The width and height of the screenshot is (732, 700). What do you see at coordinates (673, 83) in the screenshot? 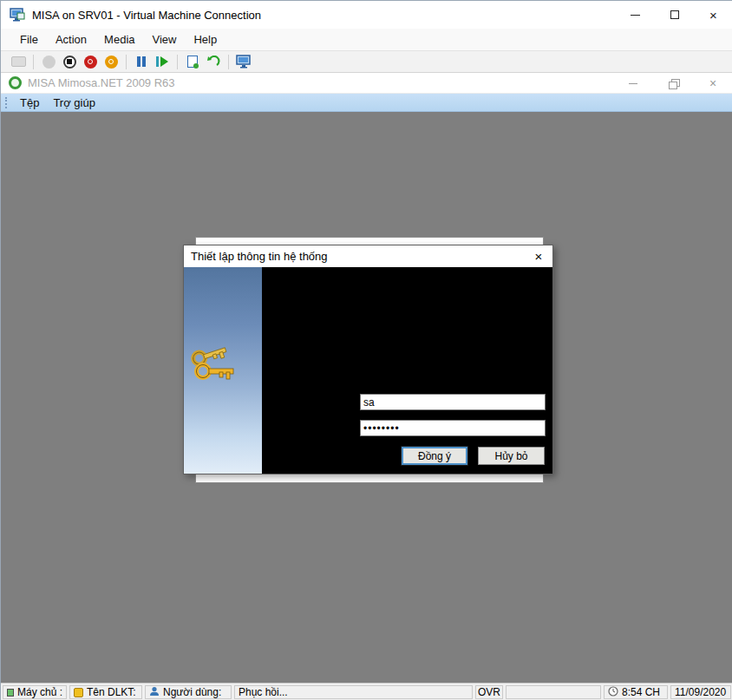
I see `vm-restore-icon` at bounding box center [673, 83].